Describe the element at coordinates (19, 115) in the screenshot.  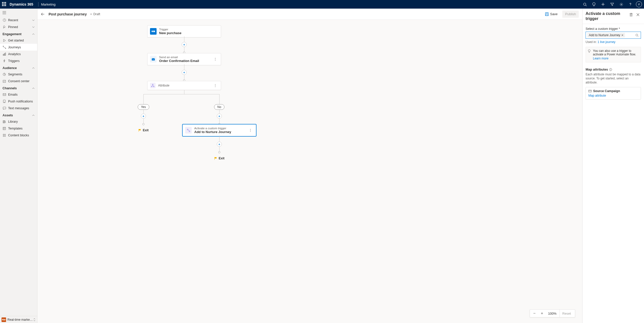
I see `section-assets: Assets` at that location.